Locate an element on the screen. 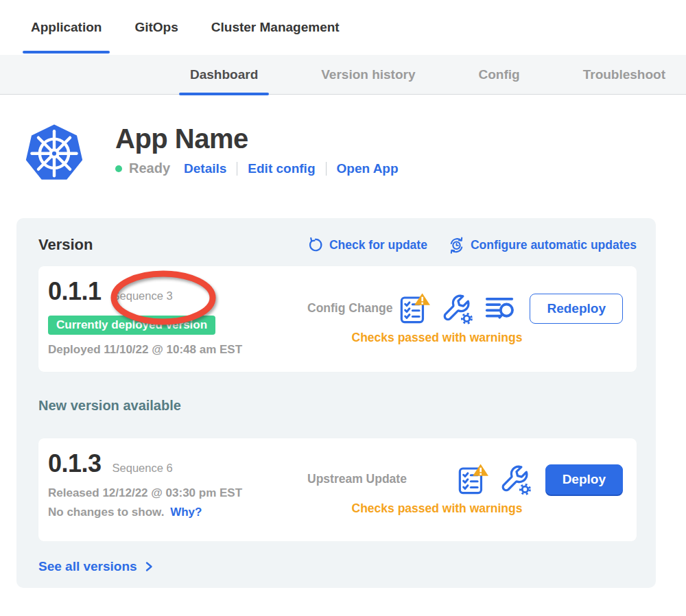 The image size is (686, 616). version-panel-actions: Check for update Configure automatic upd… is located at coordinates (472, 246).